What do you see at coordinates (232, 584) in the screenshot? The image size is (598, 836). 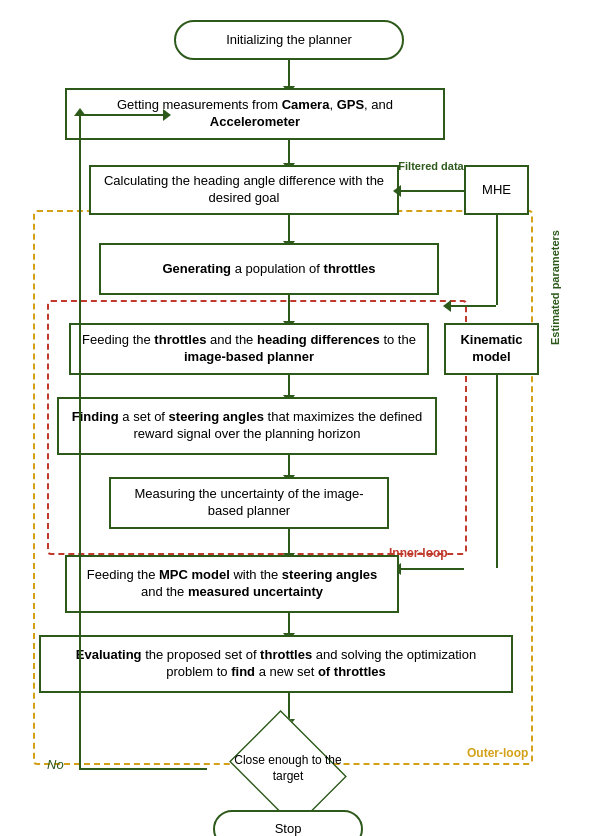 I see `feeding-mpc-label: Feeding the MPC model with the steering …` at bounding box center [232, 584].